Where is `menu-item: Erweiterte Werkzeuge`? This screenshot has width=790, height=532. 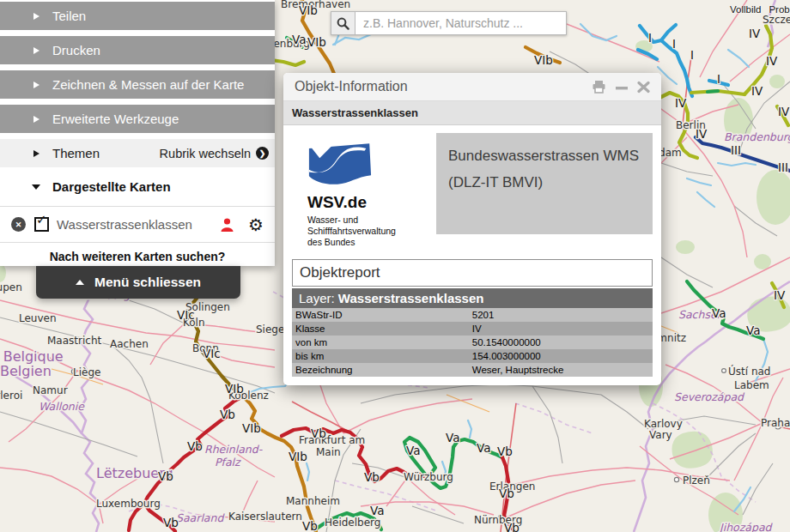 menu-item: Erweiterte Werkzeuge is located at coordinates (137, 118).